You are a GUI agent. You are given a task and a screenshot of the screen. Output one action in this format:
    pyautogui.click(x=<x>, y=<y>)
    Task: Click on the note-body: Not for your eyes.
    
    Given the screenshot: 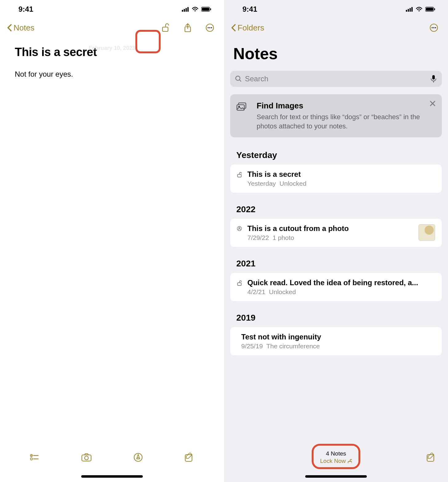 What is the action you would take?
    pyautogui.click(x=112, y=74)
    